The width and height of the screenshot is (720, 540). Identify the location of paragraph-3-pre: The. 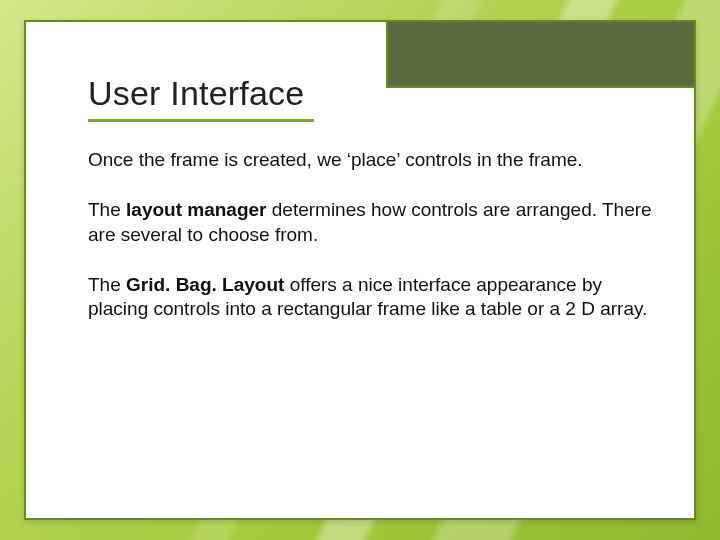
(107, 284).